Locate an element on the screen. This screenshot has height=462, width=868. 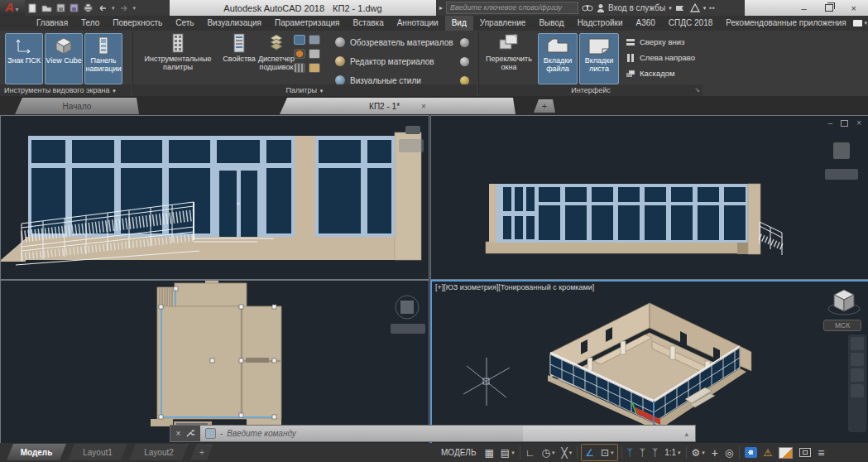
command-line-palette-icon is located at coordinates (300, 40).